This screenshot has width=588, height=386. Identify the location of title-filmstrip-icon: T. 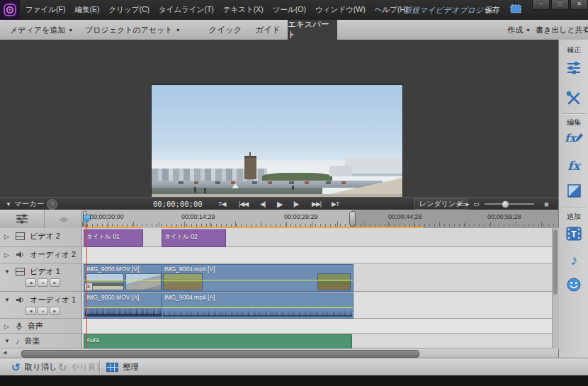
(574, 234).